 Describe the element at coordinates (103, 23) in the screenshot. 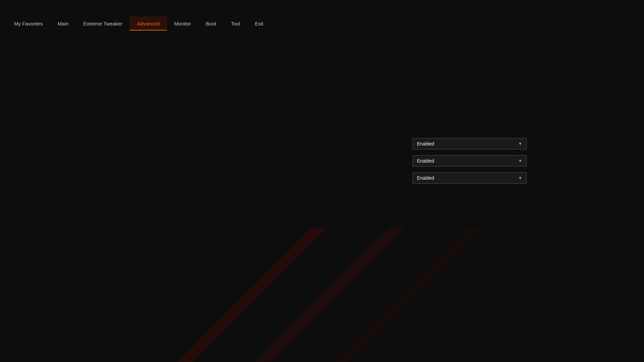

I see `nav-extreme-tweaker: Extreme Tweaker` at that location.